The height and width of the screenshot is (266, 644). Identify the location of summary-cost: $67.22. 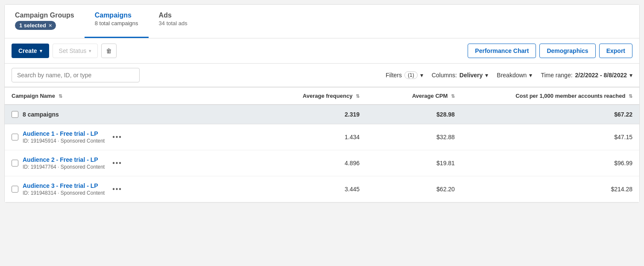
(550, 114).